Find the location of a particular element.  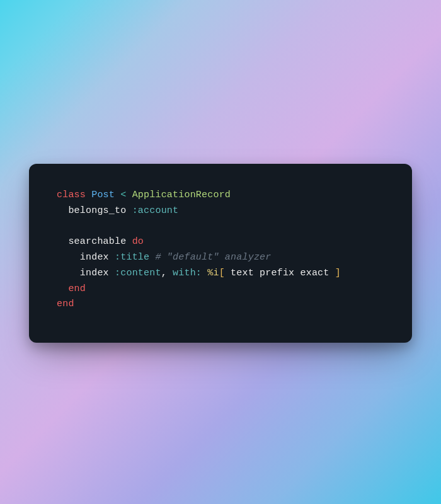

method-searchable: searchable is located at coordinates (97, 242).